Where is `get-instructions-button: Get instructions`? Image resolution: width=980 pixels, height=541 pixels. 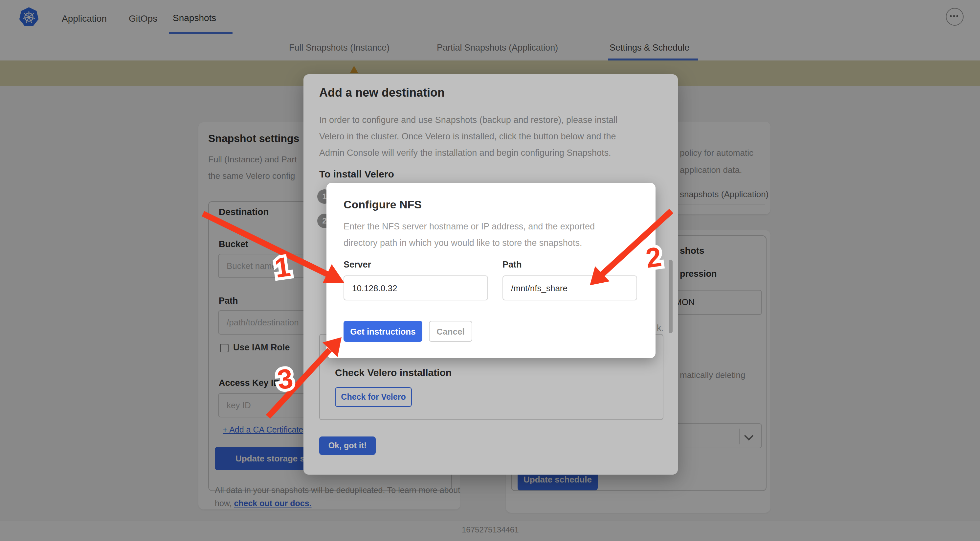
get-instructions-button: Get instructions is located at coordinates (383, 331).